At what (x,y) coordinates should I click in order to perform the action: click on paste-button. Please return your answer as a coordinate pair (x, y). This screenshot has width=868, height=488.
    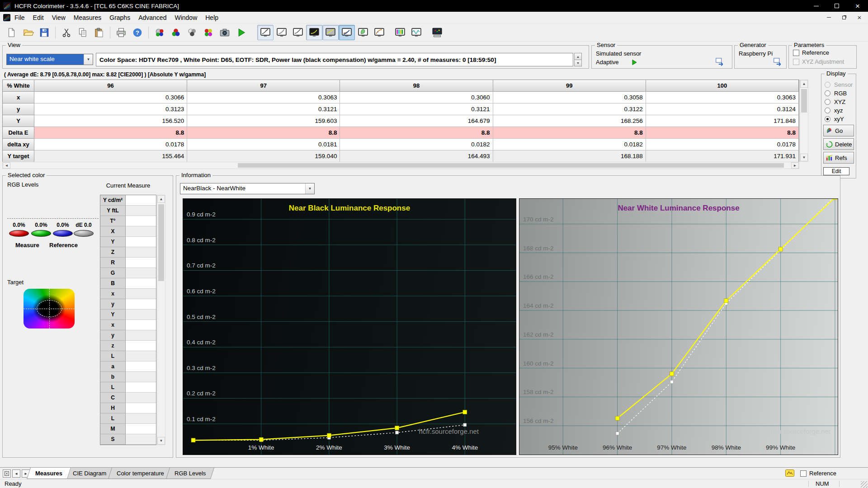
    Looking at the image, I should click on (99, 33).